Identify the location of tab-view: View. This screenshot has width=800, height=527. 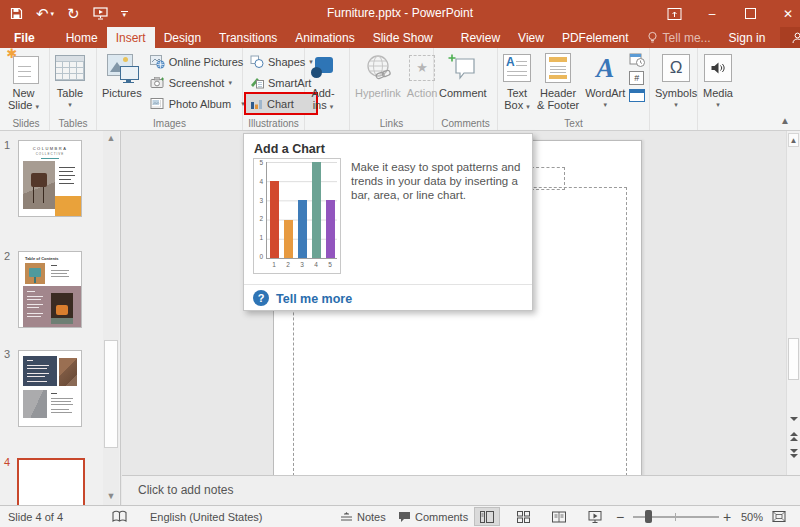
(531, 38).